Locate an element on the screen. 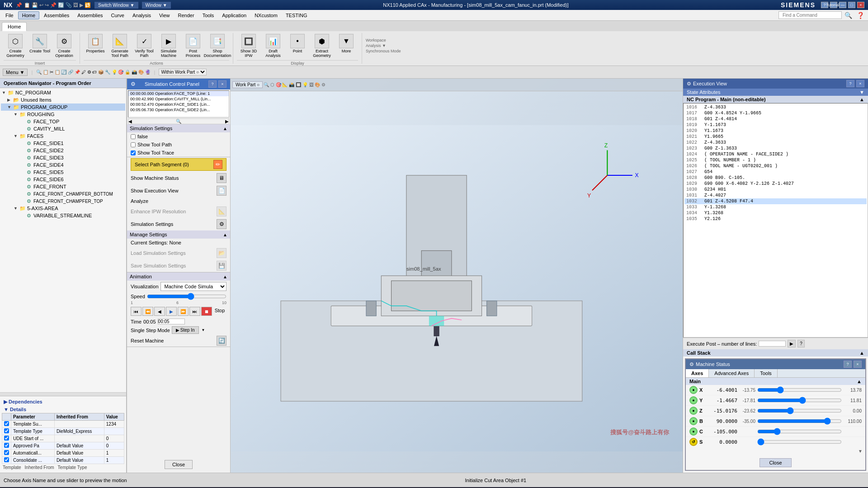  anim-prev-btn: ⏪ is located at coordinates (148, 311).